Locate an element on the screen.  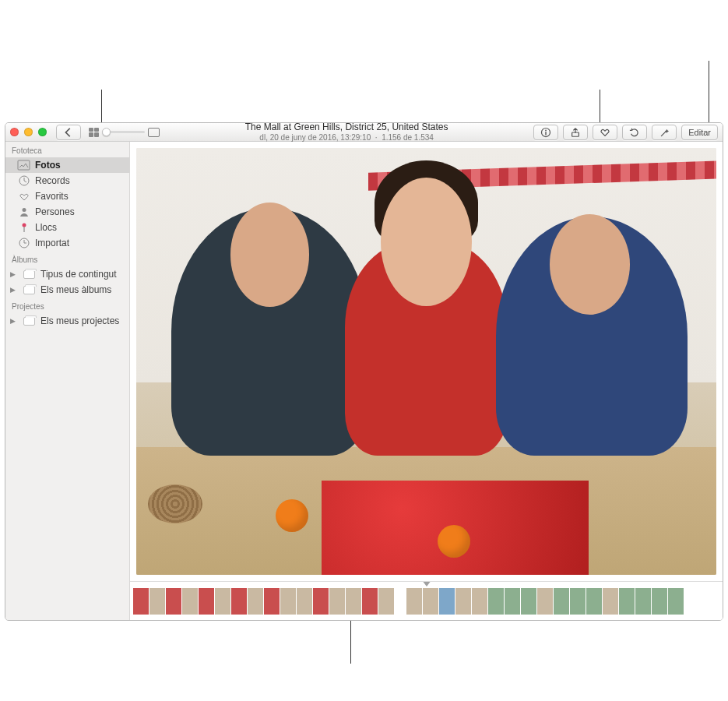
photo-datetime: dl, 20 de juny de 2016, 13:29:10 is located at coordinates (315, 137).